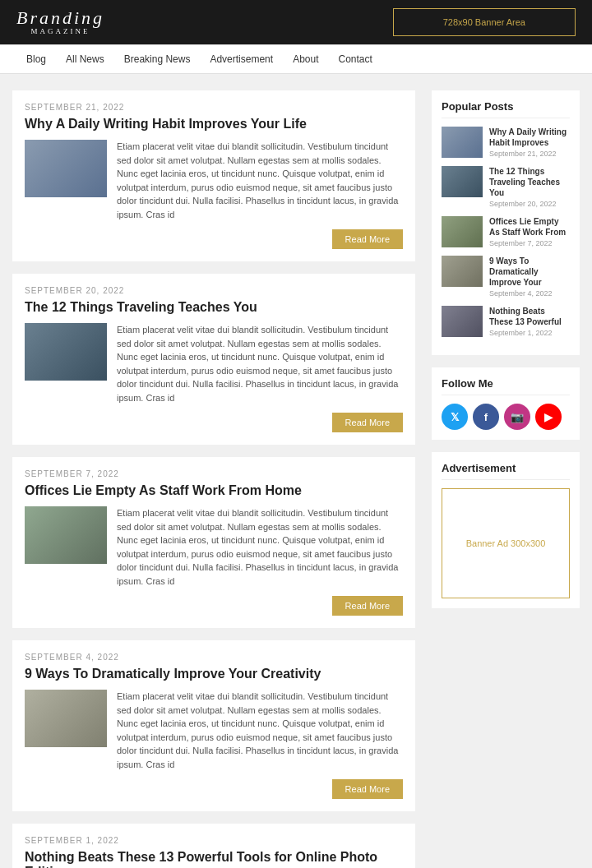 This screenshot has width=592, height=868. What do you see at coordinates (242, 59) in the screenshot?
I see `nav-item-advertisement: Advertisement` at bounding box center [242, 59].